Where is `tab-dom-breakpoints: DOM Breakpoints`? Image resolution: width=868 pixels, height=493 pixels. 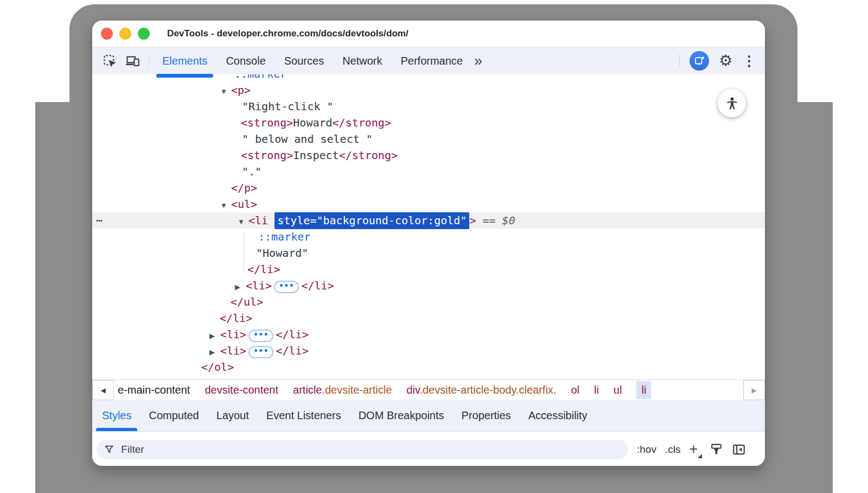 tab-dom-breakpoints: DOM Breakpoints is located at coordinates (401, 416).